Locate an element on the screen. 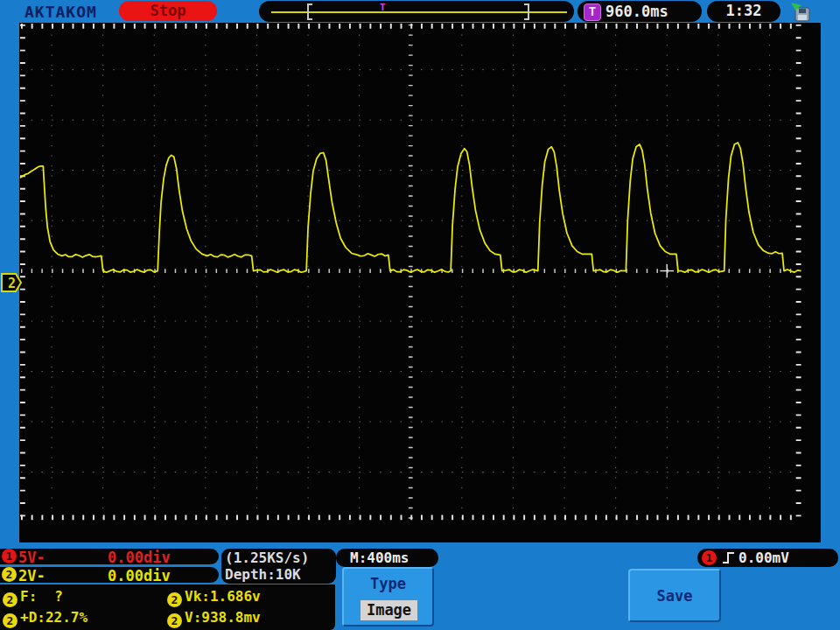 The image size is (840, 630). clock: 1:32 is located at coordinates (744, 11).